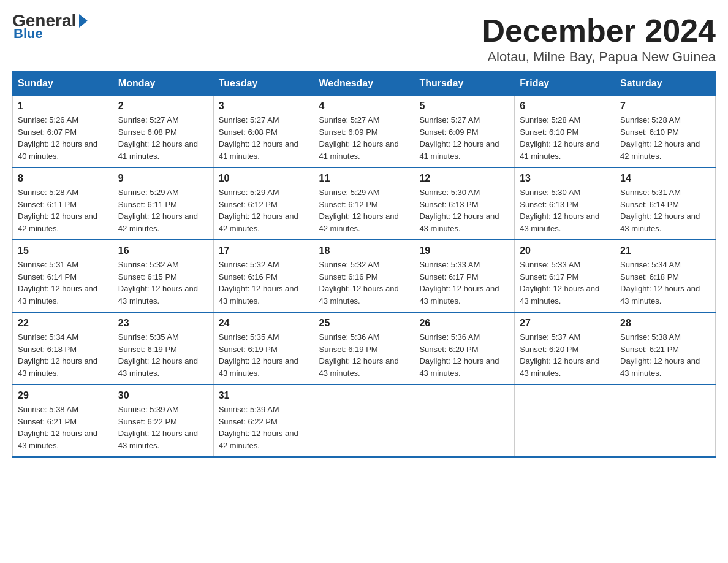 The height and width of the screenshot is (563, 728). I want to click on day-number: 8, so click(63, 178).